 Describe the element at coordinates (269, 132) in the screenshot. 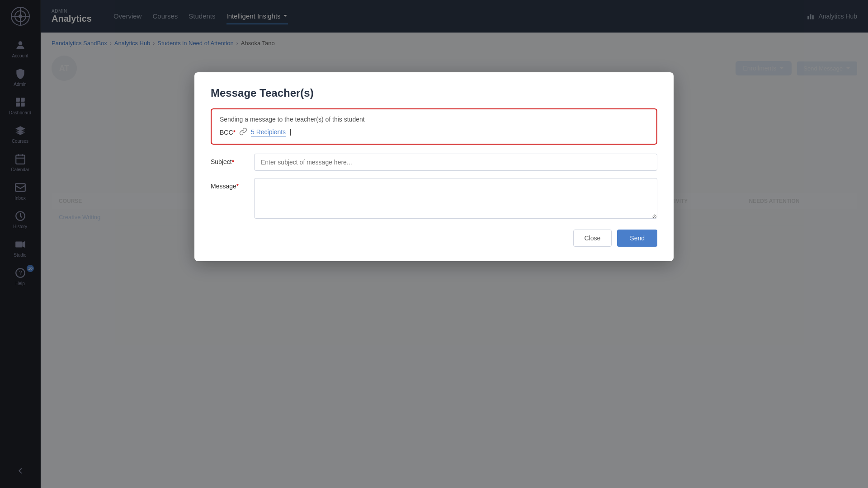

I see `recipients-count-label: 5 Recipients` at that location.